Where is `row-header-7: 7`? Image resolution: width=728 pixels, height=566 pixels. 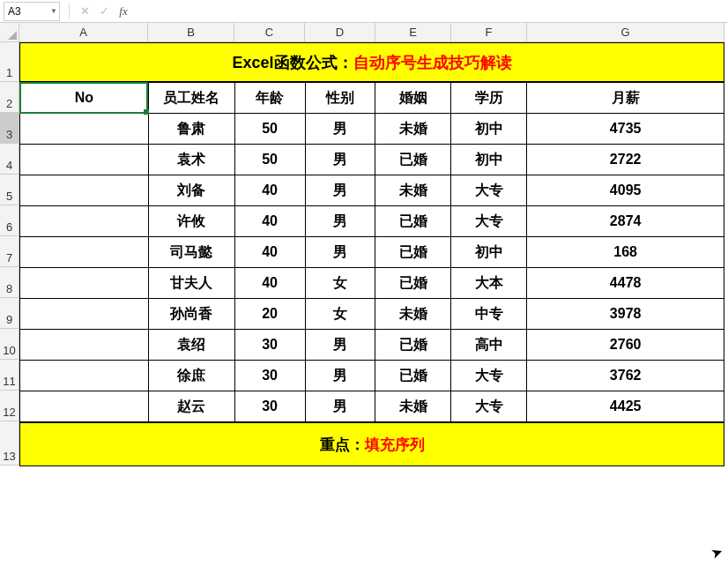
row-header-7: 7 is located at coordinates (10, 252).